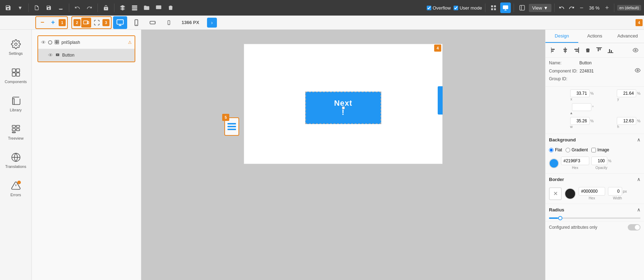  What do you see at coordinates (551, 150) in the screenshot?
I see `bg-flat-radio` at bounding box center [551, 150].